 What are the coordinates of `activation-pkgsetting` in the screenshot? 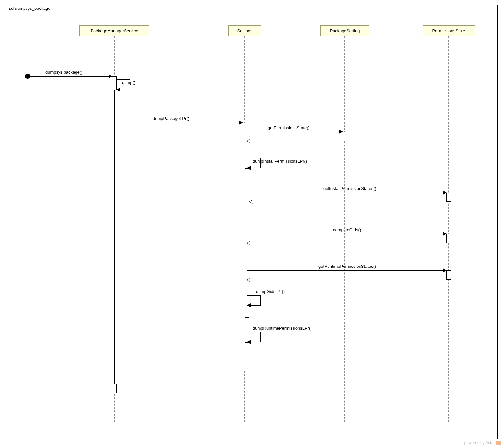 It's located at (345, 136).